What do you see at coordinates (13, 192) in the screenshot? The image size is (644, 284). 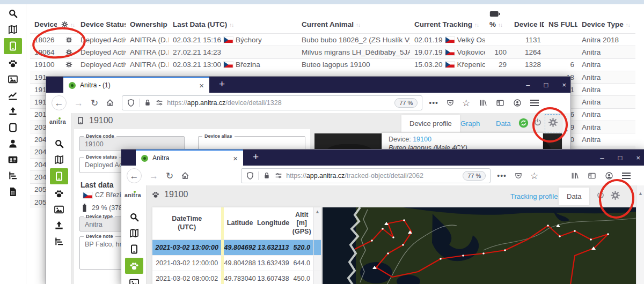 I see `sidebar-item-sim` at bounding box center [13, 192].